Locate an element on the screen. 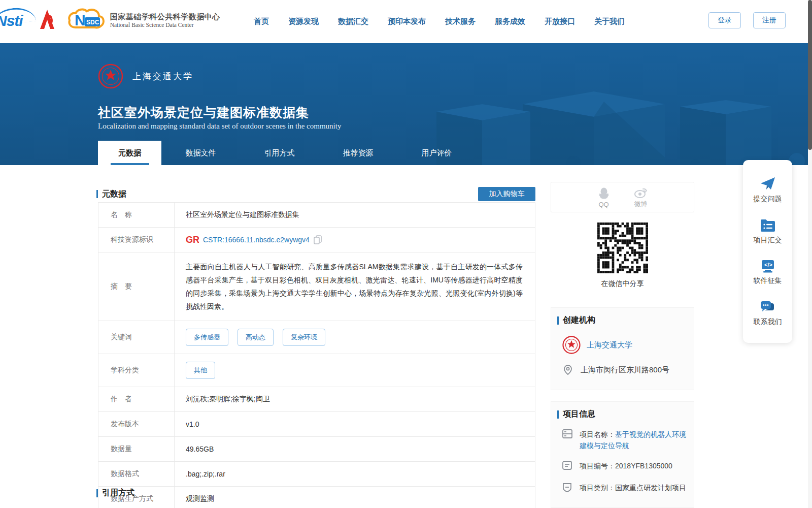  scrollbar-thumb is located at coordinates (810, 75).